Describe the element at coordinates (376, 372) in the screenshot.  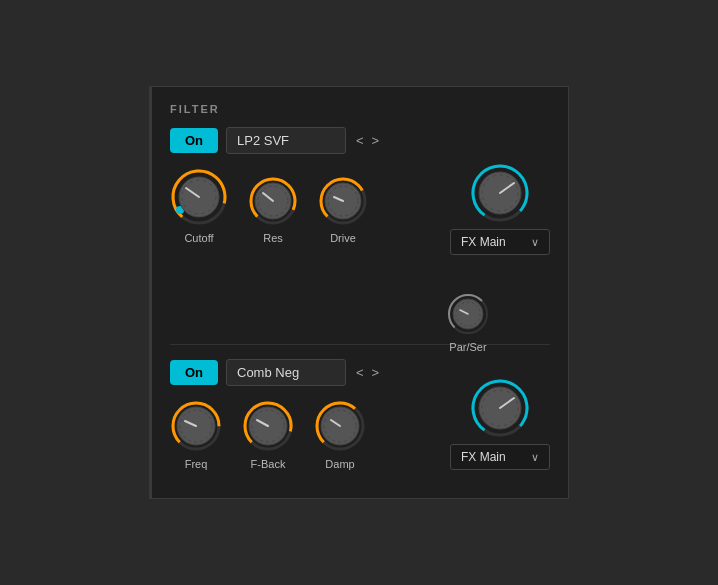
I see `filter2-next-button: >` at that location.